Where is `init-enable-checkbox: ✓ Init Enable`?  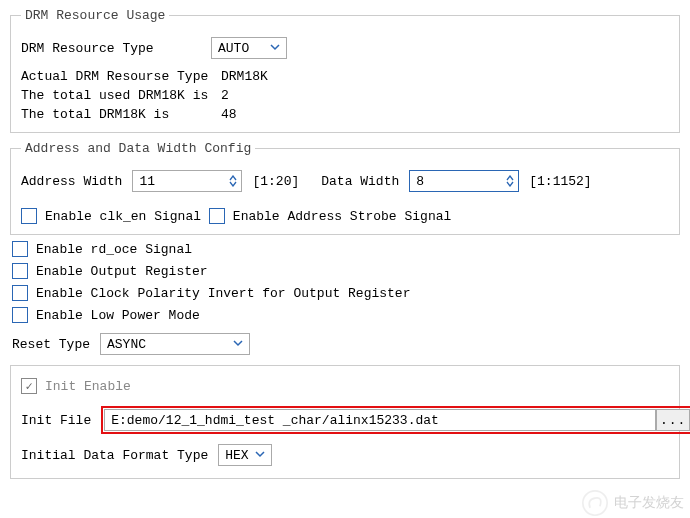
init-enable-checkbox: ✓ Init Enable is located at coordinates (76, 386).